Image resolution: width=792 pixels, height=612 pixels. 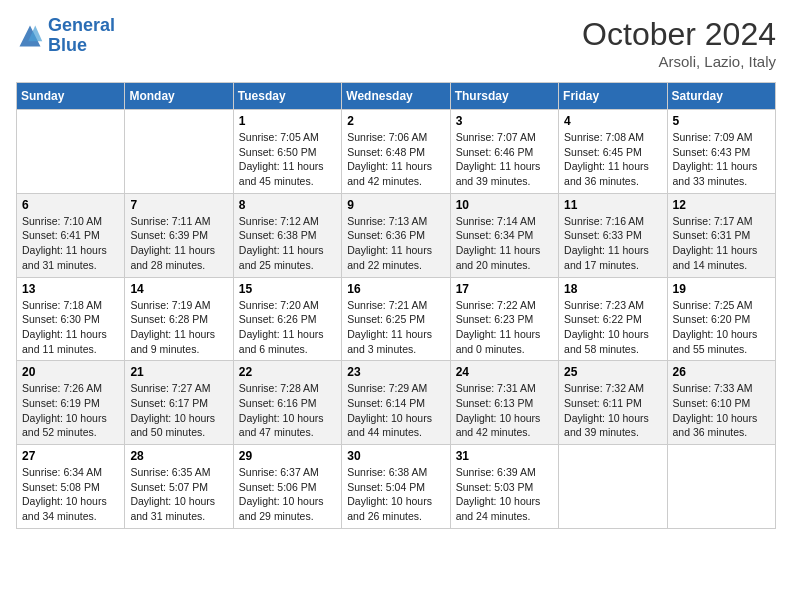 I want to click on calendar-cell: 16Sunrise: 7:21 AMSunset: 6:25 PMDayligh…, so click(x=396, y=319).